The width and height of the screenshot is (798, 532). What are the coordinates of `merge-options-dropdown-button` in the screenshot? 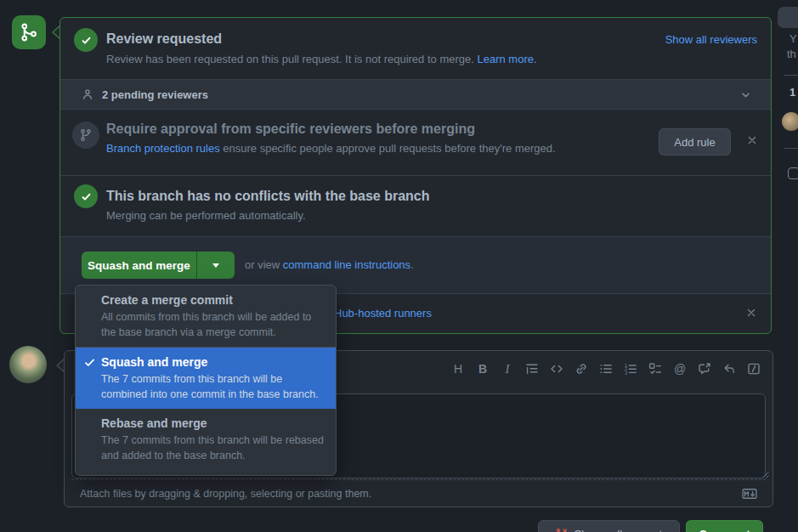 It's located at (216, 265).